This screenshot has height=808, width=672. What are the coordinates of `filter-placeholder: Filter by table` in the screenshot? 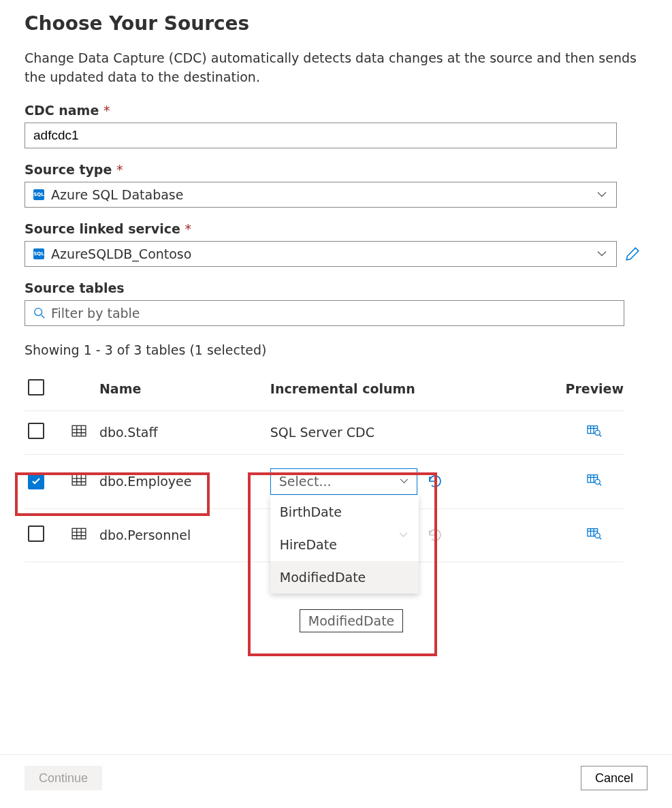 It's located at (95, 313).